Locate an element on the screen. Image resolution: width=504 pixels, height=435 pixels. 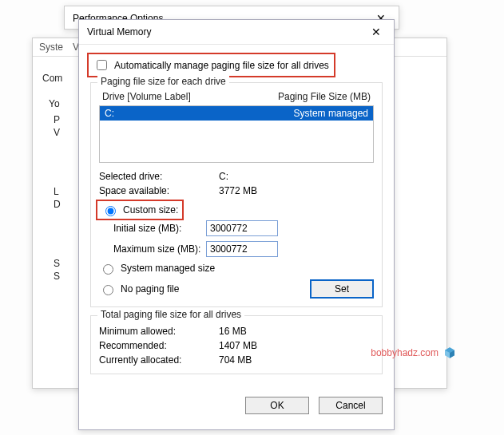
maximum-size-input is located at coordinates (242, 249).